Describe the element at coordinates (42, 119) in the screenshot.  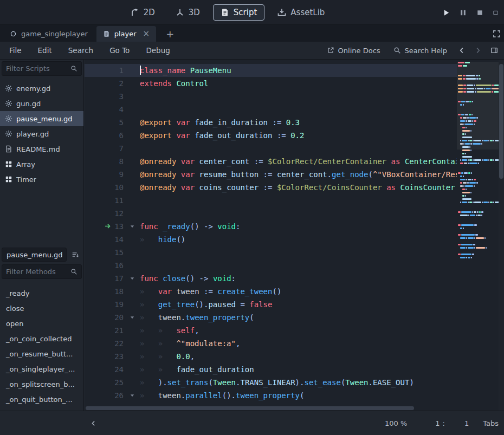
I see `script-item-pause_menu.gd: pause_menu.gd` at that location.